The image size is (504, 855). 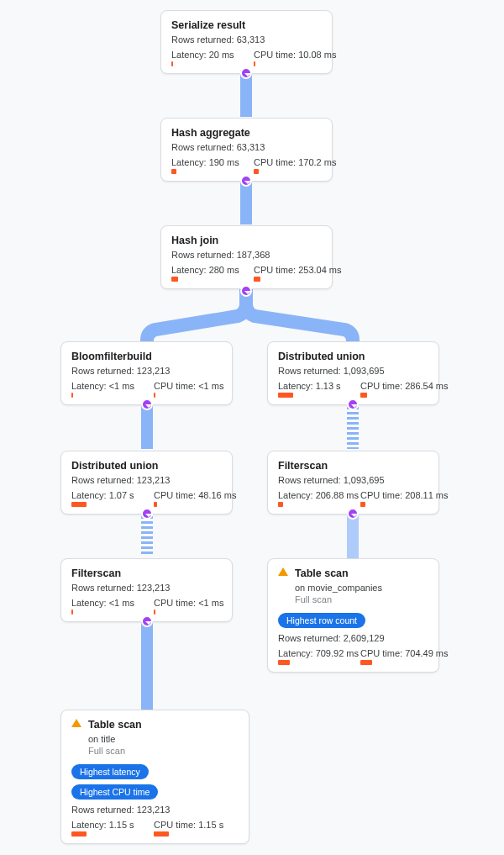 What do you see at coordinates (395, 386) in the screenshot?
I see `cpu-label: CPU time: 286.54 ms` at bounding box center [395, 386].